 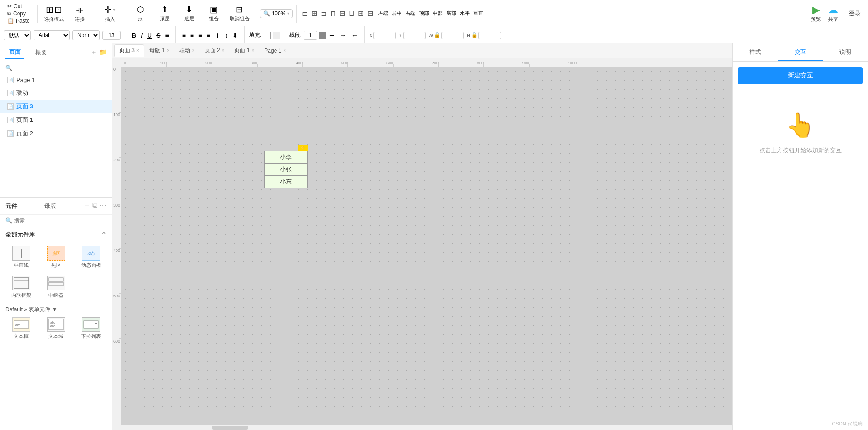 What do you see at coordinates (800, 76) in the screenshot?
I see `new-interaction-button: 新建交互` at bounding box center [800, 76].